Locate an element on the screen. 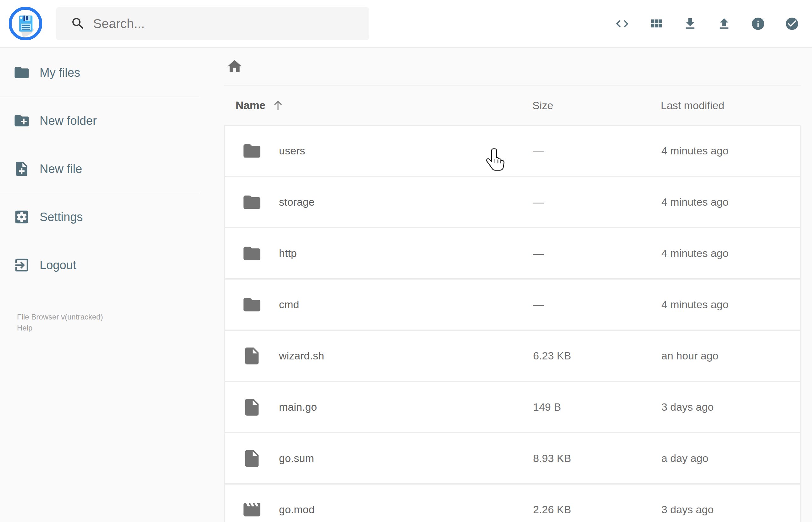 This screenshot has height=522, width=812. file-name: http is located at coordinates (288, 253).